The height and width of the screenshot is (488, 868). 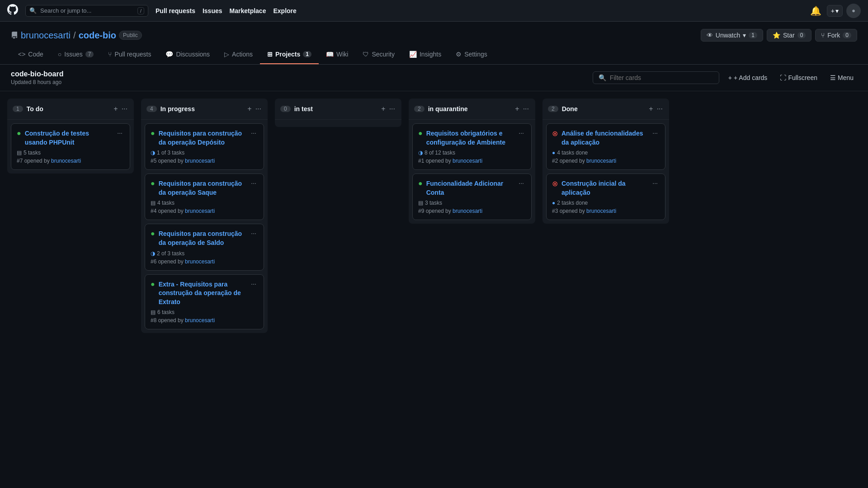 I want to click on star-button: ⭐ Star 0, so click(x=789, y=35).